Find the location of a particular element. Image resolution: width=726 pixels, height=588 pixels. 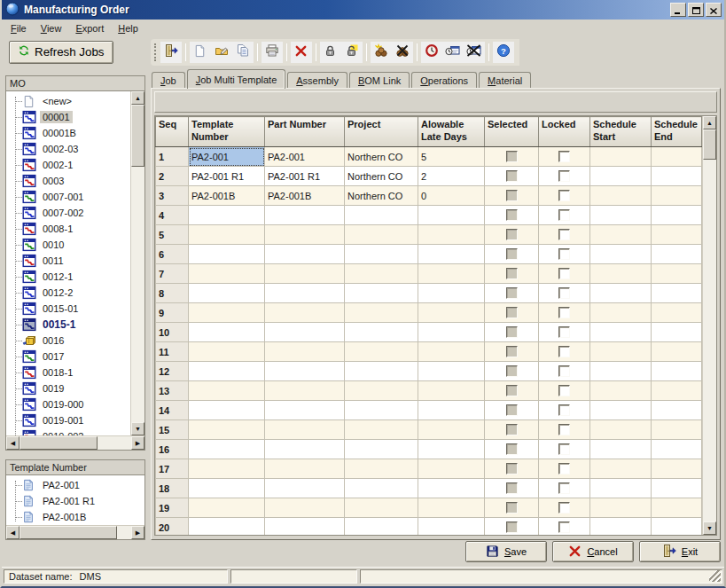

menu-file: File is located at coordinates (19, 28).